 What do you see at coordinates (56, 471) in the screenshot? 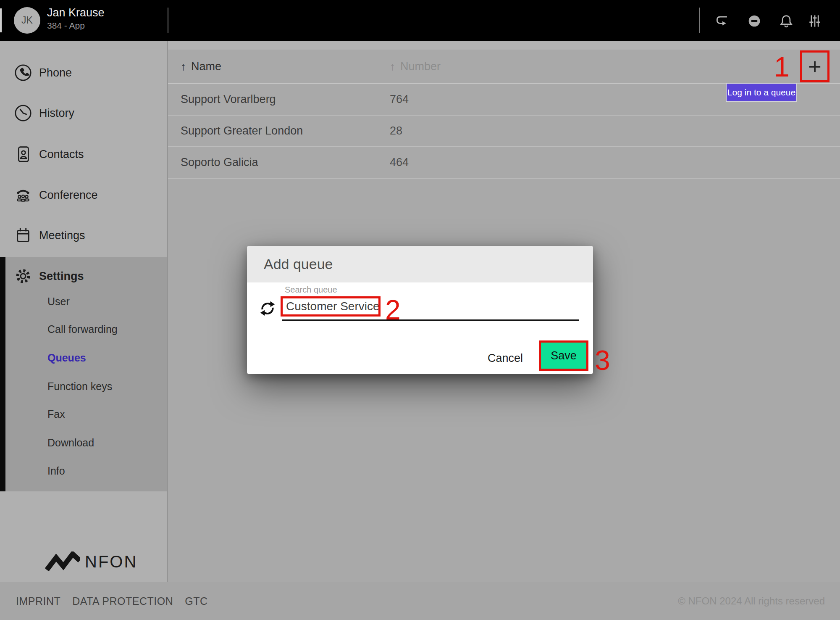
I see `settings-subitem-info: Info` at bounding box center [56, 471].